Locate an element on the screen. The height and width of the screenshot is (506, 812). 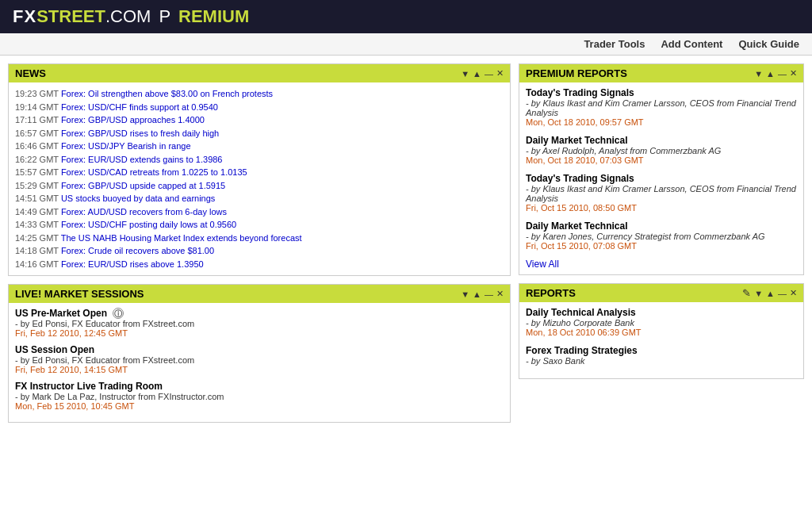
view-all-link: View All is located at coordinates (542, 264).